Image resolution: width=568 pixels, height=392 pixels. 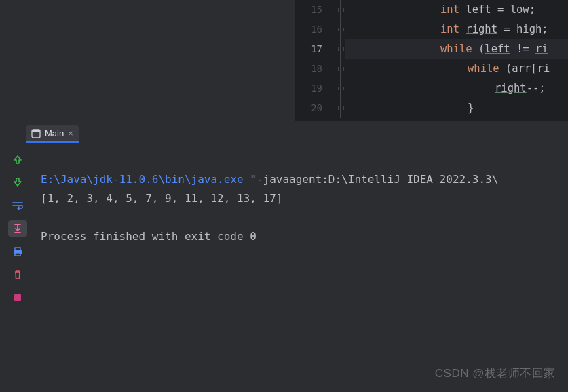 I want to click on clear-icon, so click(x=18, y=275).